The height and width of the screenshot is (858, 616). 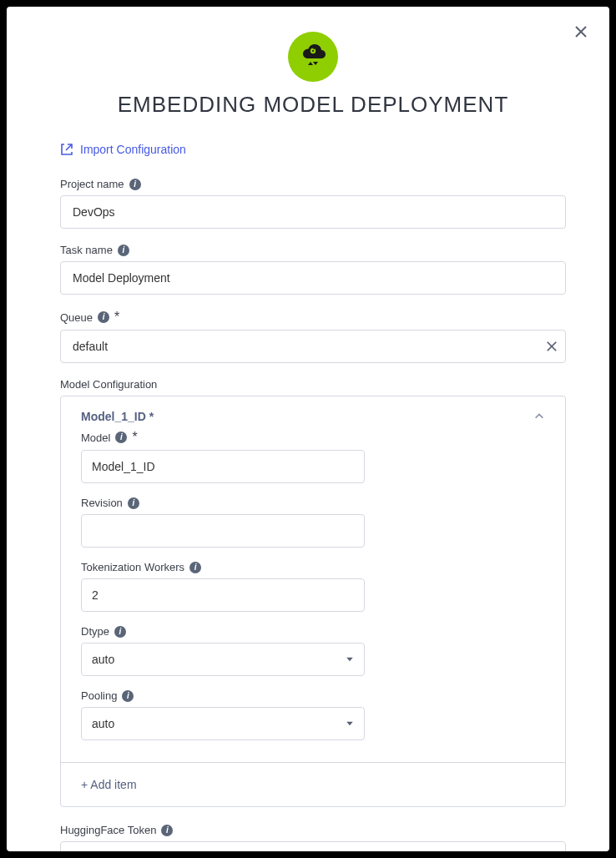 What do you see at coordinates (552, 346) in the screenshot?
I see `clear-icon` at bounding box center [552, 346].